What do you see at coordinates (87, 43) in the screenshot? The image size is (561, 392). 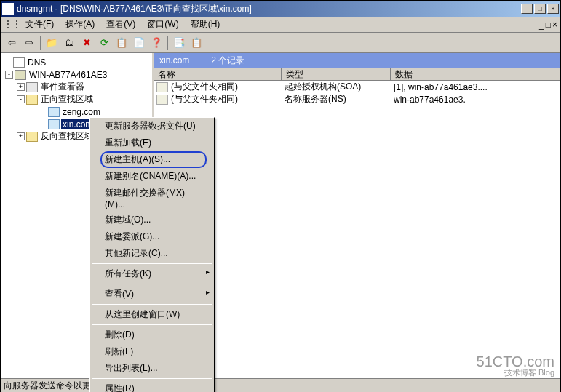 I see `delete-button: ✖` at bounding box center [87, 43].